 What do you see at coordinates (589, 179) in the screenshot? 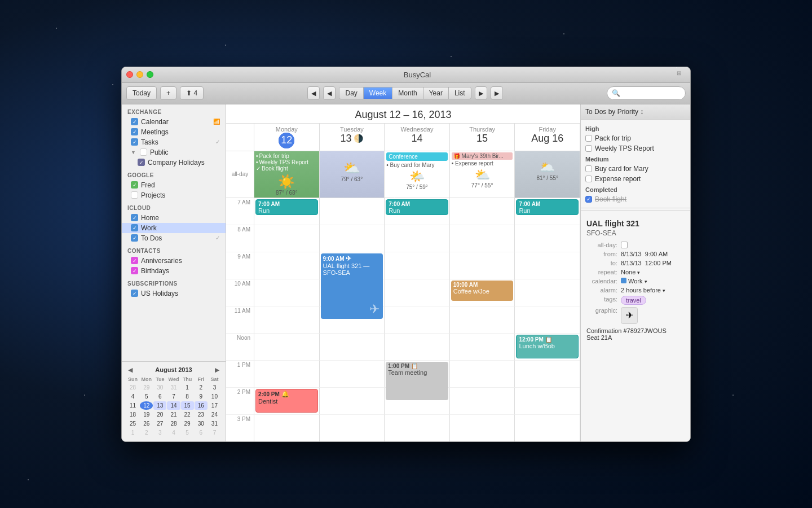
I see `todo-check-expense` at bounding box center [589, 179].